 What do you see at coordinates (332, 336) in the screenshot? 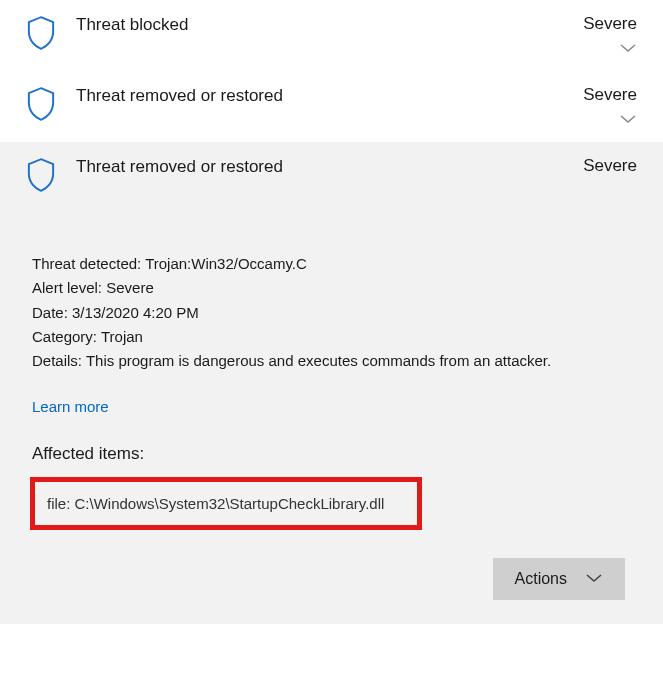
I see `detail-category: Category: Trojan` at bounding box center [332, 336].